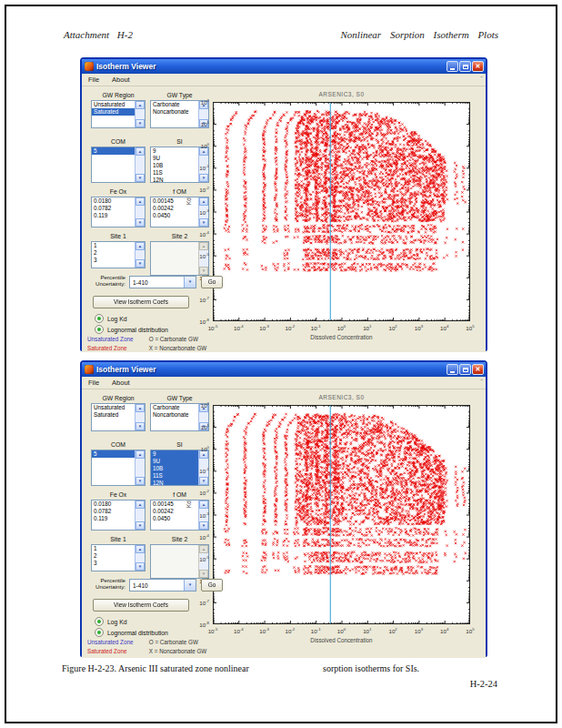 This screenshot has width=562, height=728. Describe the element at coordinates (165, 348) in the screenshot. I see `legend-row: Saturated Zone X = Noncarbonate GW` at that location.